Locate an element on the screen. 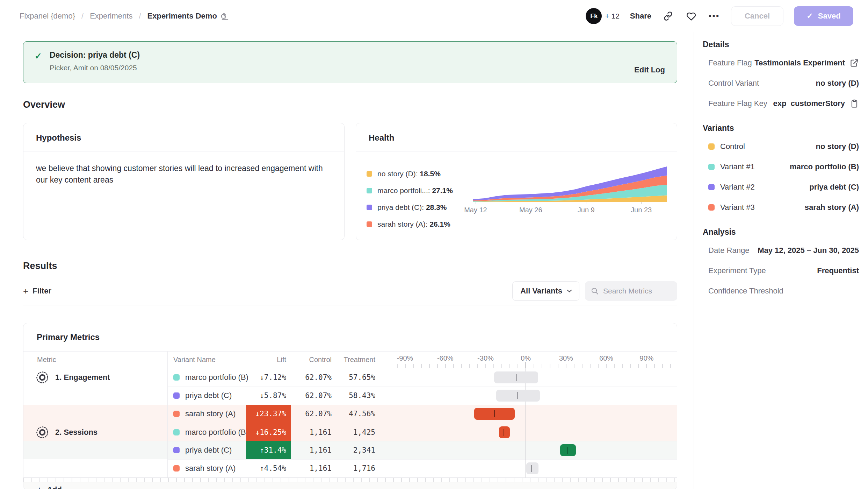 This screenshot has height=489, width=868. sidebar-row: Feature FlagTestimonials Experiment is located at coordinates (781, 63).